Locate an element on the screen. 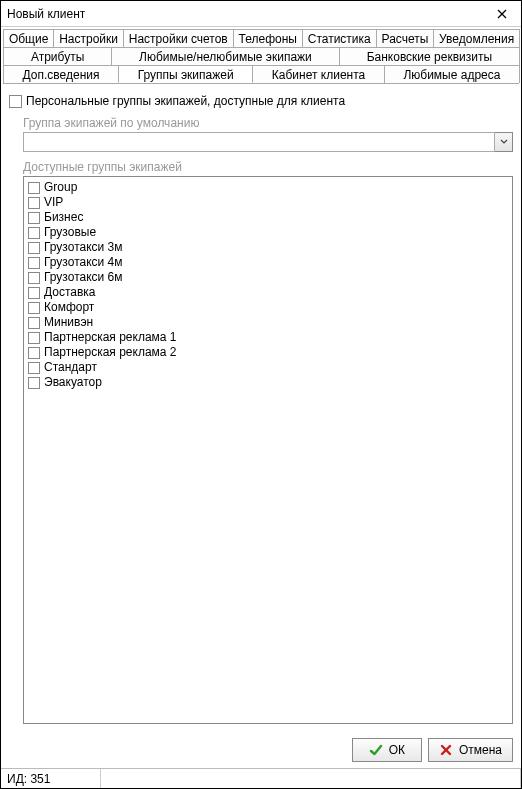  personal-groups-checkbox is located at coordinates (16, 102).